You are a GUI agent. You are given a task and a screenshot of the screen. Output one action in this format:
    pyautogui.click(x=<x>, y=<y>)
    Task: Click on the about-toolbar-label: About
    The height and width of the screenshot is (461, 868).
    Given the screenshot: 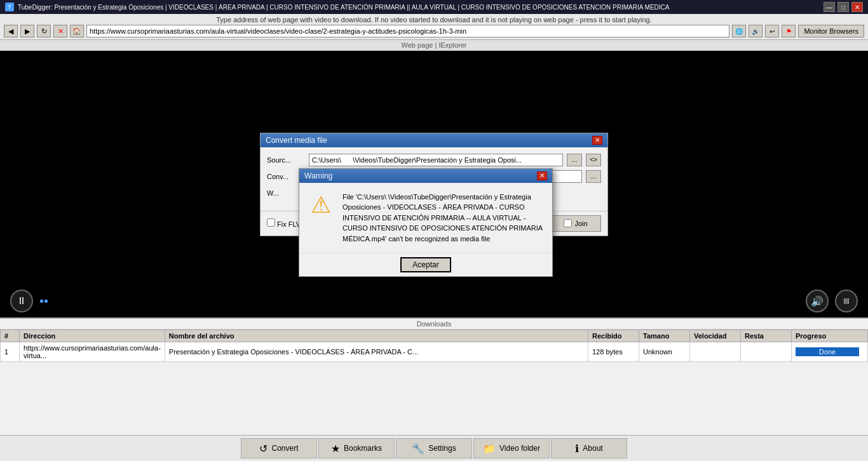 What is the action you would take?
    pyautogui.click(x=592, y=448)
    